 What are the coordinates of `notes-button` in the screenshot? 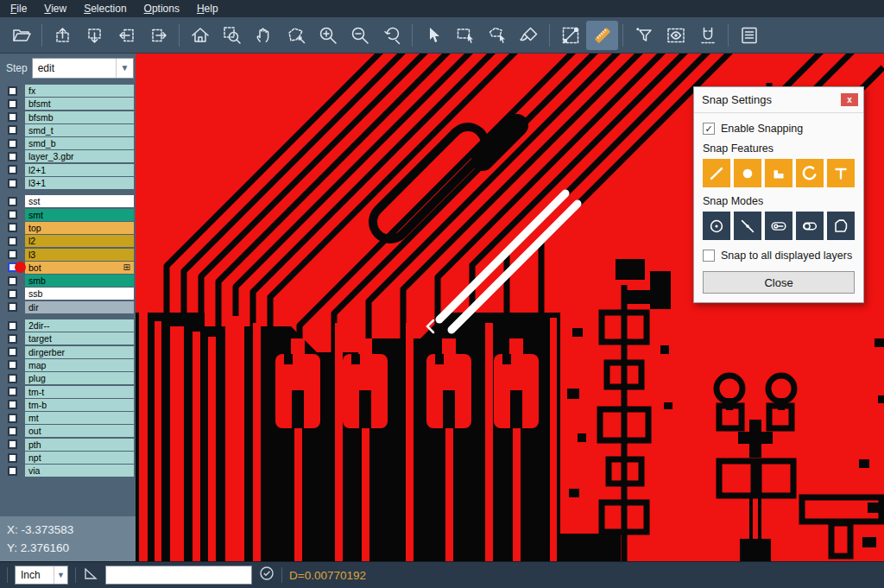 It's located at (749, 35).